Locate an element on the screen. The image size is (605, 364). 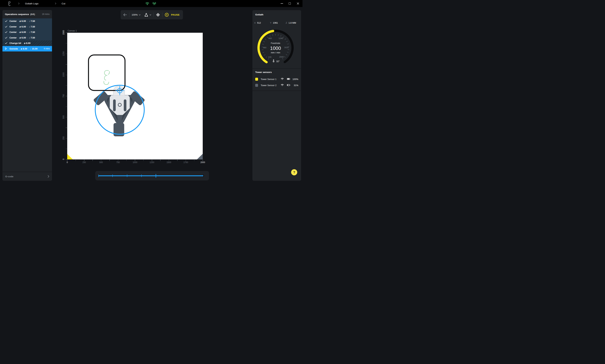
zoom-dropdown: 100% is located at coordinates (136, 15).